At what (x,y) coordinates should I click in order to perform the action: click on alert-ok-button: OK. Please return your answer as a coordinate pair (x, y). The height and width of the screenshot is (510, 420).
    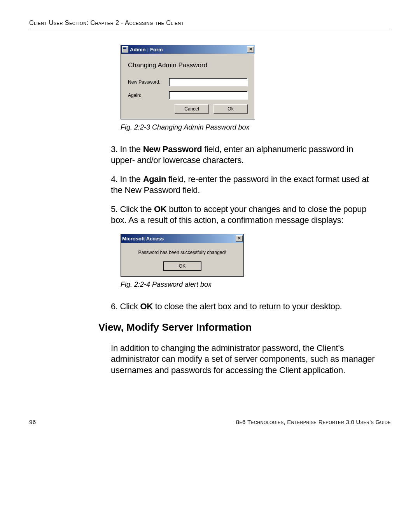
    Looking at the image, I should click on (182, 266).